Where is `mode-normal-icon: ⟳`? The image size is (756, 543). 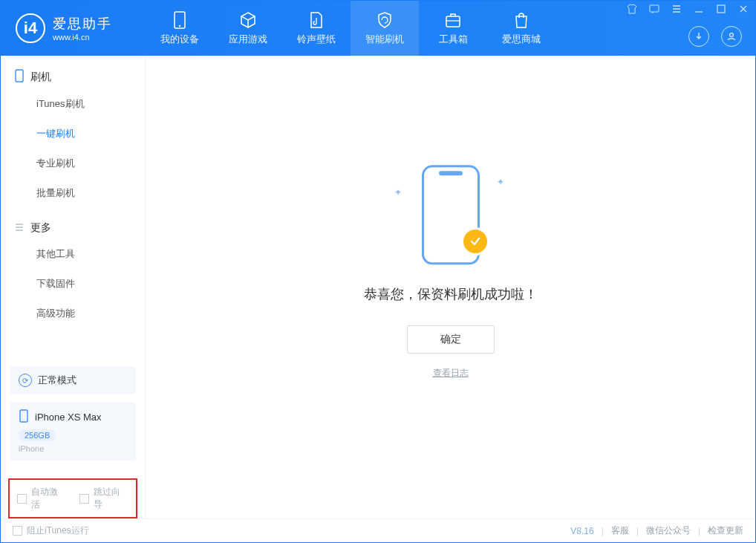
mode-normal-icon: ⟳ is located at coordinates (25, 380).